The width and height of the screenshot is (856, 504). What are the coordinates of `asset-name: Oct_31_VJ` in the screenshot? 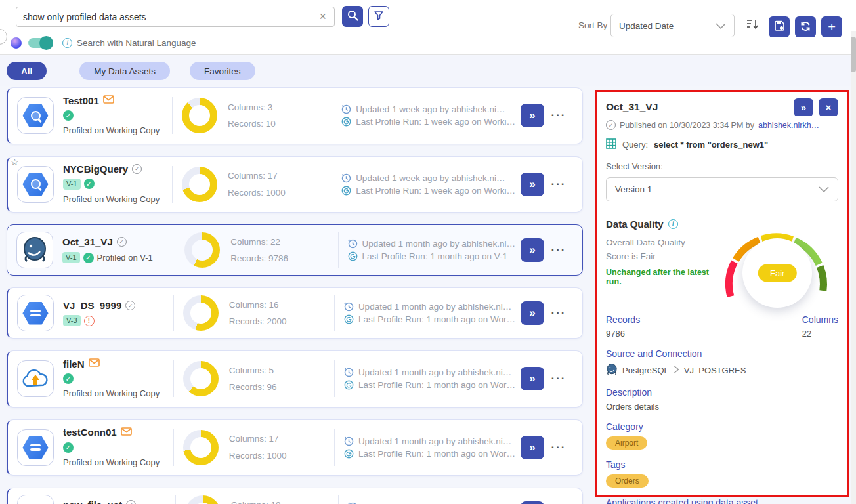 It's located at (88, 242).